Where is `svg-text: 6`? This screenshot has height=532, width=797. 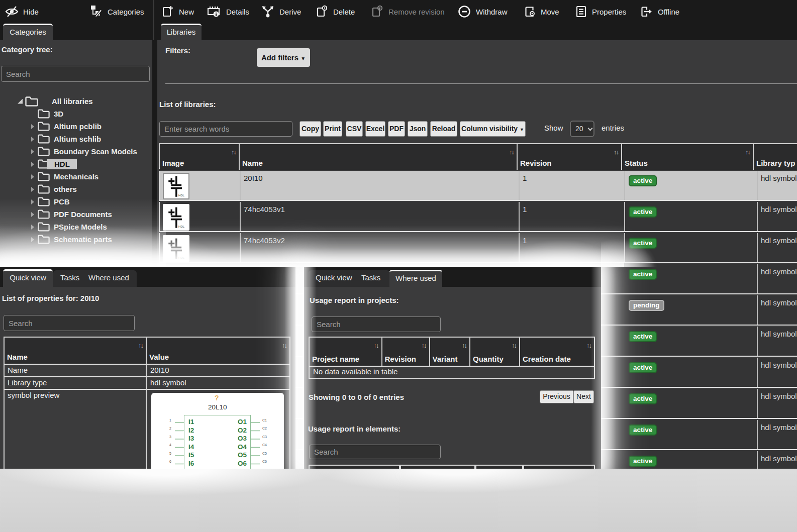
svg-text: 6 is located at coordinates (170, 461).